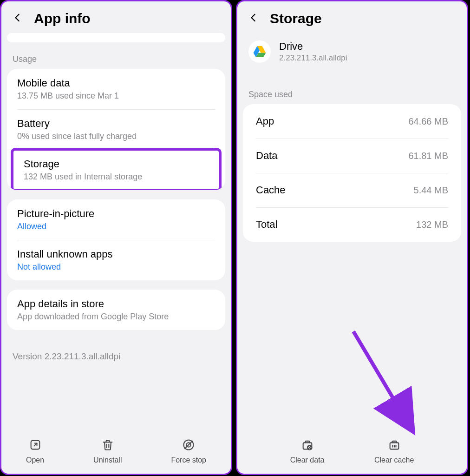  Describe the element at coordinates (428, 122) in the screenshot. I see `kv-value: 64.66 MB` at that location.